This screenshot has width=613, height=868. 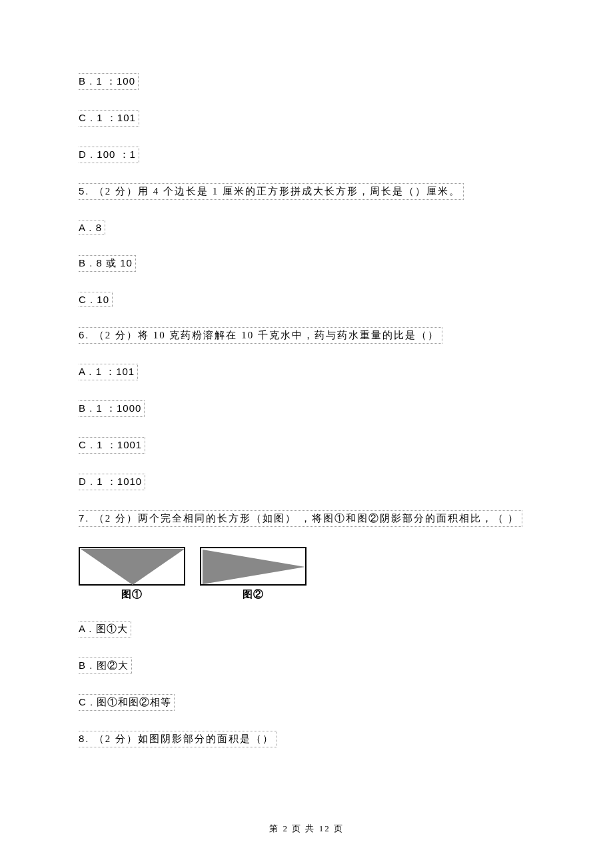 What do you see at coordinates (105, 629) in the screenshot?
I see `q7-option-a: A . 图①大` at bounding box center [105, 629].